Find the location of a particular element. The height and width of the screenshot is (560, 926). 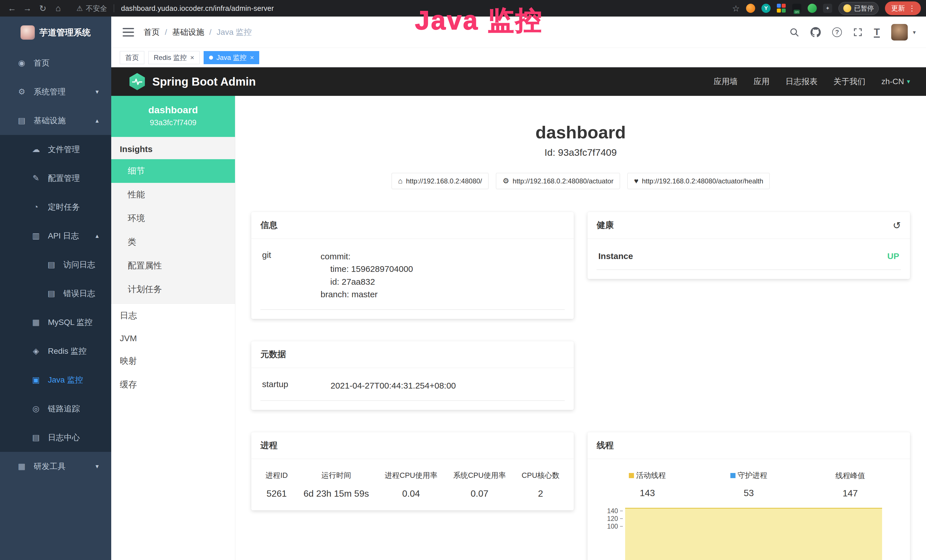

active-threads-area-series is located at coordinates (754, 534).